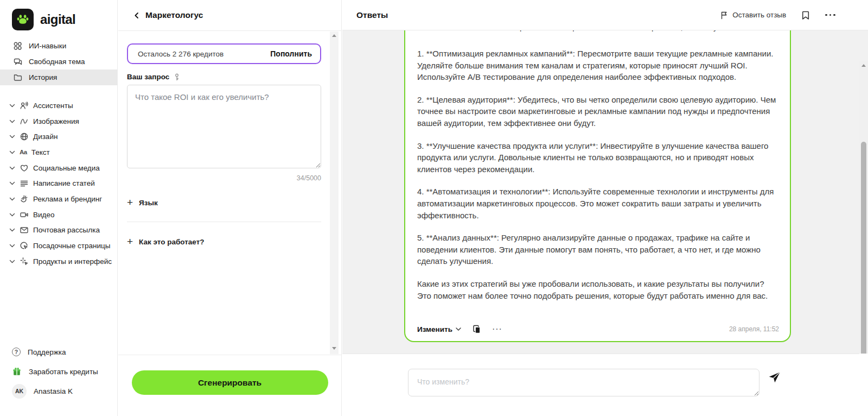 The image size is (868, 416). Describe the element at coordinates (24, 245) in the screenshot. I see `cursor-target-icon` at that location.